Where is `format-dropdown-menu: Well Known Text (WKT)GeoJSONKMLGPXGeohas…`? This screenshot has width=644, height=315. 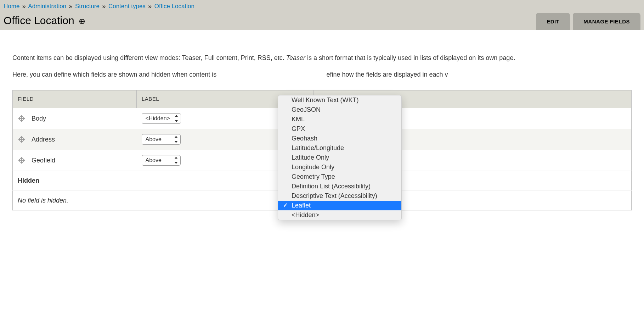
format-dropdown-menu: Well Known Text (WKT)GeoJSONKMLGPXGeohas… is located at coordinates (340, 158).